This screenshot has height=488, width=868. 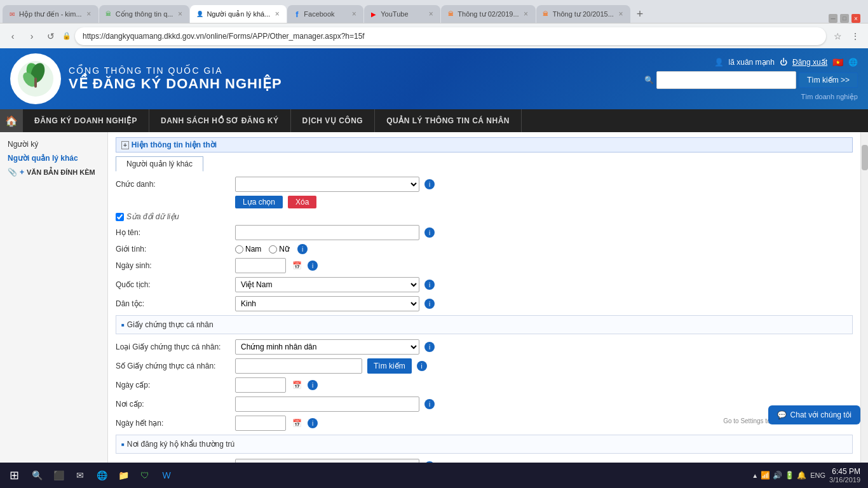 What do you see at coordinates (390, 366) in the screenshot?
I see `tim-kiem-button: Tìm kiếm` at bounding box center [390, 366].